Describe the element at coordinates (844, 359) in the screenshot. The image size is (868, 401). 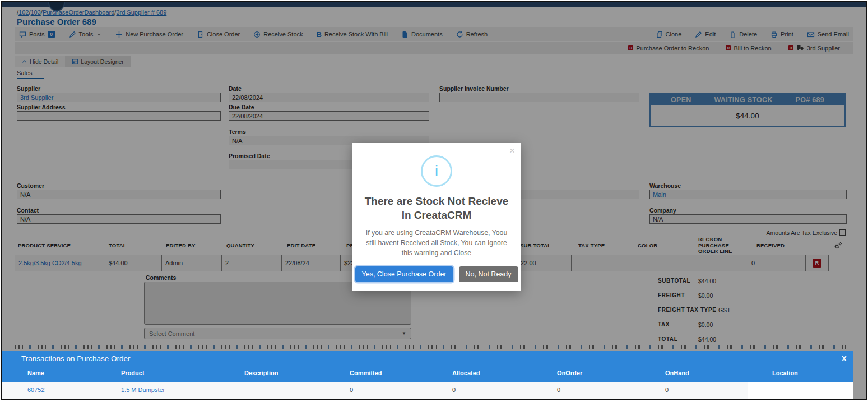
I see `transactions-panel-close-button: X` at that location.